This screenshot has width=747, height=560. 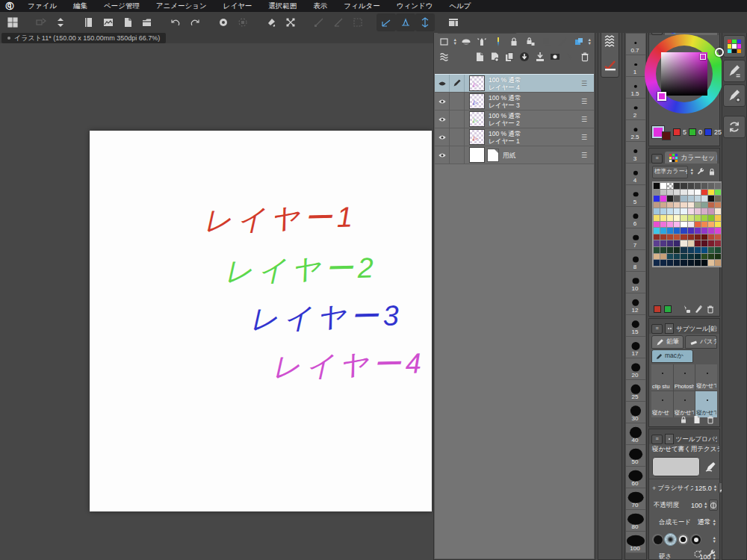 What do you see at coordinates (453, 22) in the screenshot?
I see `window-panel-icon` at bounding box center [453, 22].